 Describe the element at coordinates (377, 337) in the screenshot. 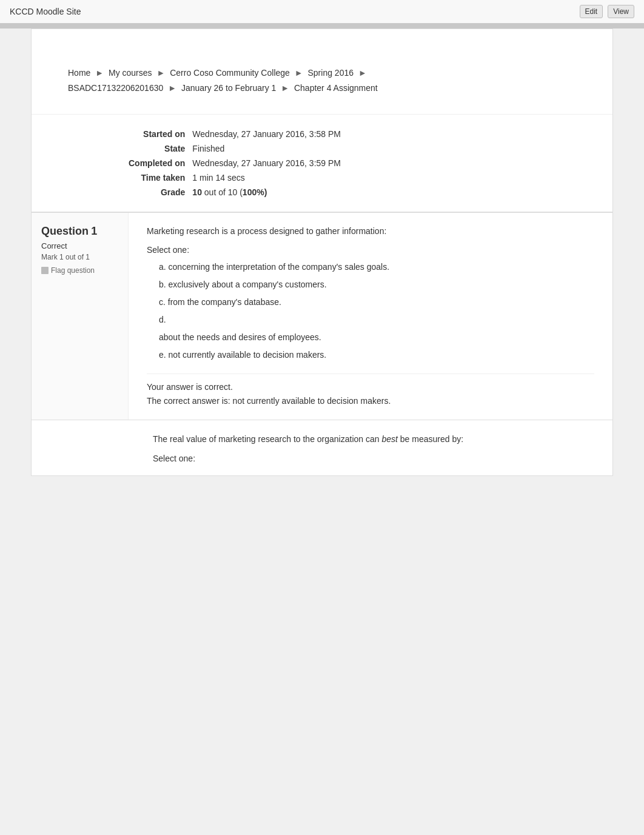

I see `answer-option-d-text: about the needs and desires of employees…` at that location.